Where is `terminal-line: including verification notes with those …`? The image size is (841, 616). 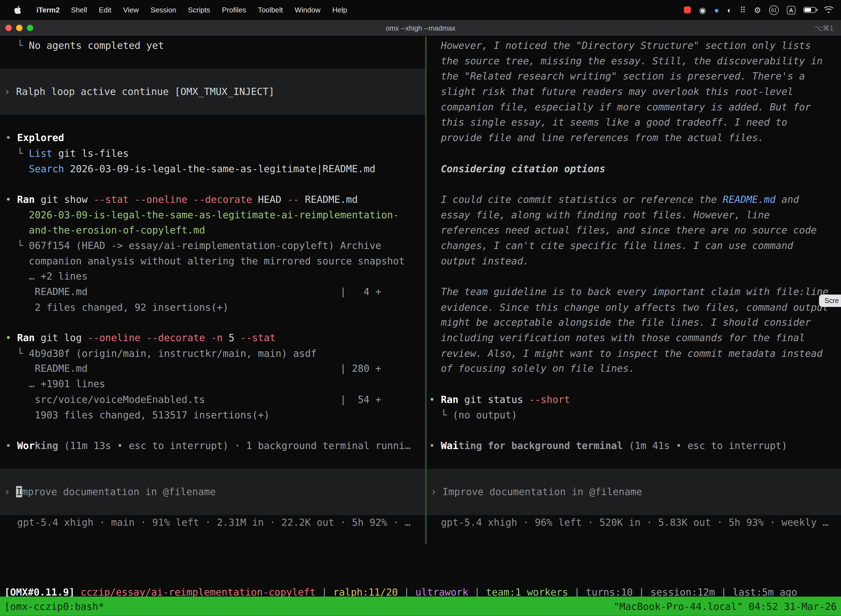
terminal-line: including verification notes with those … is located at coordinates (635, 339).